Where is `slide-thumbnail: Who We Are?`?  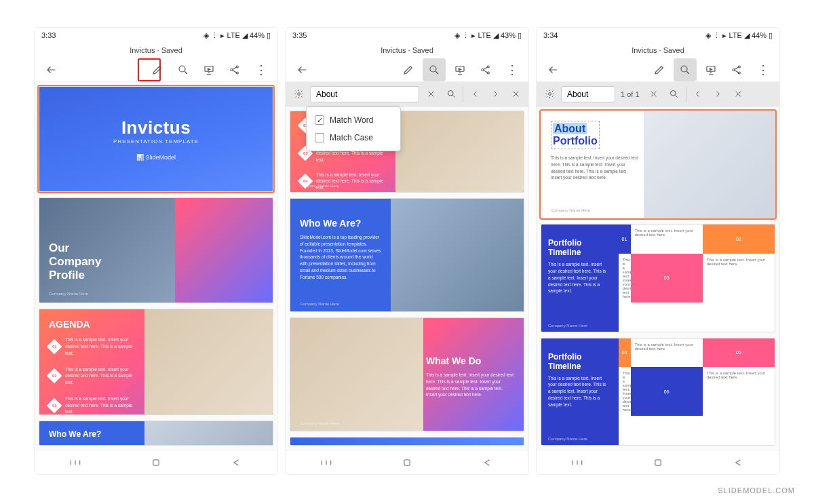
slide-thumbnail: Who We Are? is located at coordinates (156, 433).